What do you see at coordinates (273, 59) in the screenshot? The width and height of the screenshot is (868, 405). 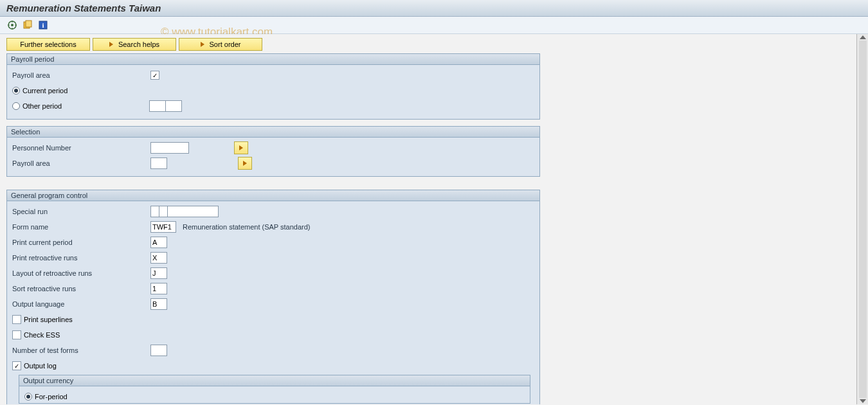 I see `group-title: Payroll period` at bounding box center [273, 59].